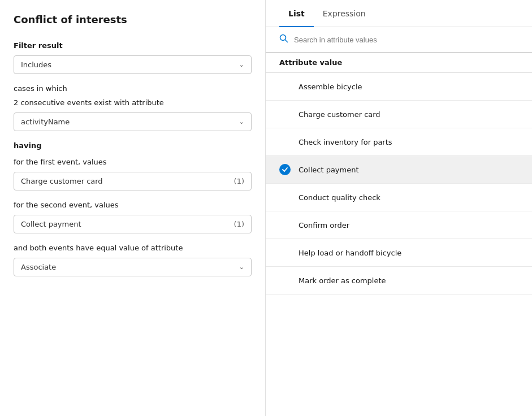 The image size is (532, 416). Describe the element at coordinates (399, 225) in the screenshot. I see `list-item: Confirm order` at that location.